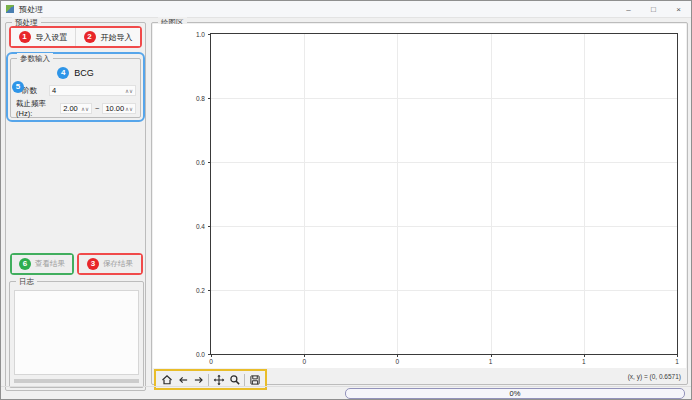  Describe the element at coordinates (52, 38) in the screenshot. I see `import-settings-label: 导入设置` at that location.